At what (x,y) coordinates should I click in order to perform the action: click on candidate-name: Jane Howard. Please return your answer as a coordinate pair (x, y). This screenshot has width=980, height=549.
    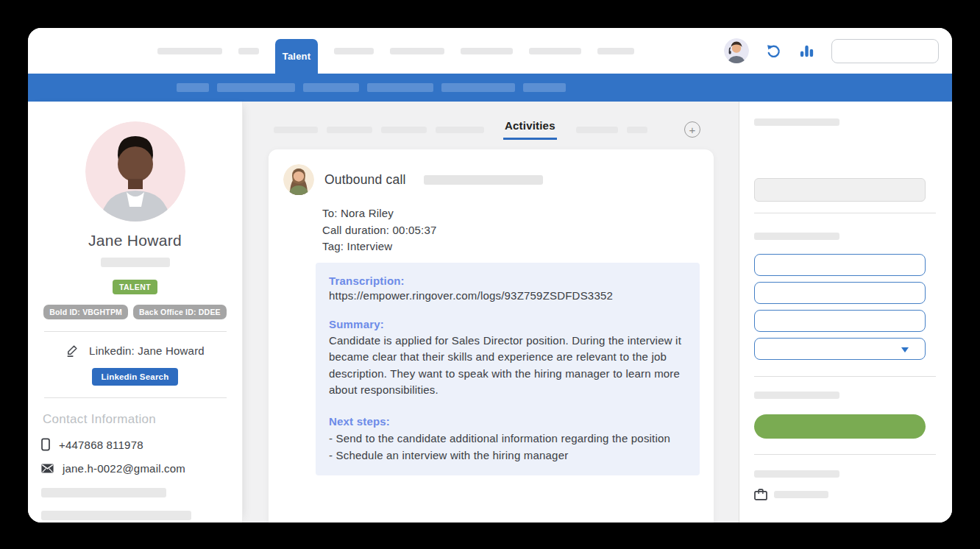
    Looking at the image, I should click on (135, 241).